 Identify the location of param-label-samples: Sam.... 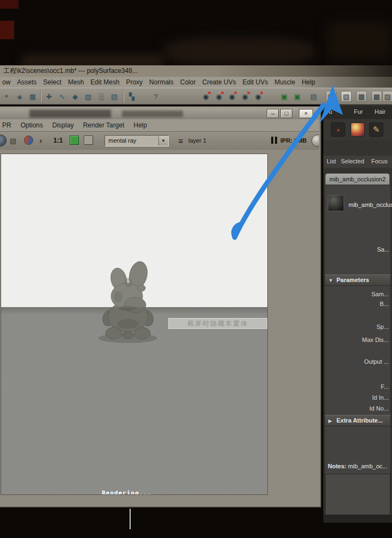
(380, 294).